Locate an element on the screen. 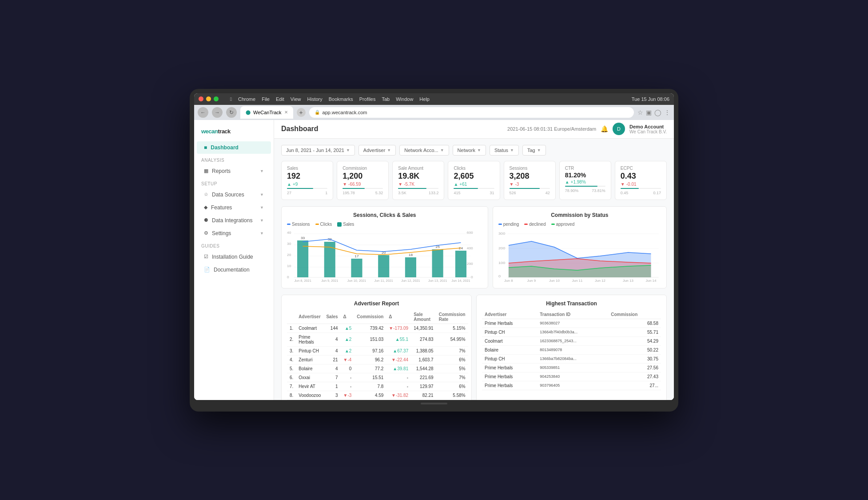 The width and height of the screenshot is (868, 500). date-range-filter: Jun 8, 2021 - Jun 14, 2021 ▼ is located at coordinates (318, 150).